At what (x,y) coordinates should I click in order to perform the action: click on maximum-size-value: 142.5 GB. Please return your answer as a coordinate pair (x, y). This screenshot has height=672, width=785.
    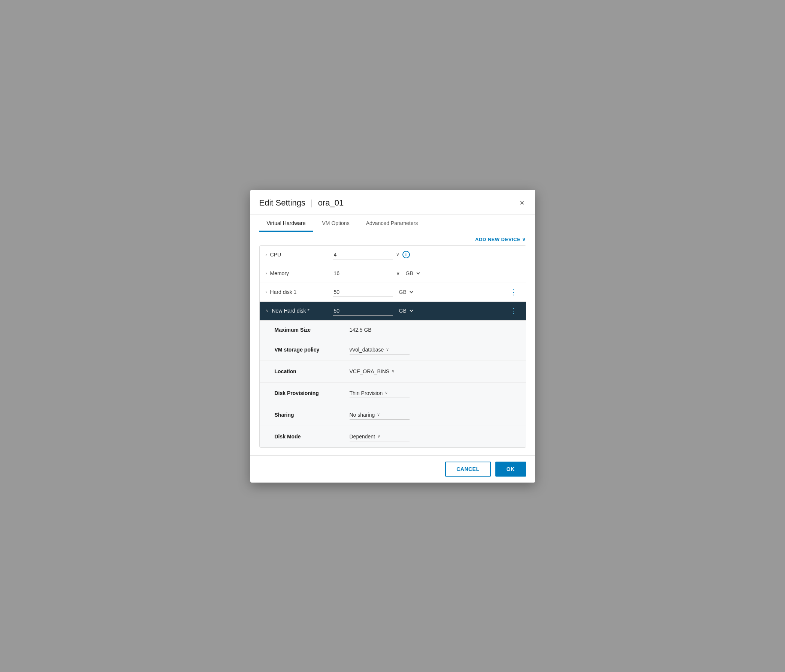
    Looking at the image, I should click on (361, 330).